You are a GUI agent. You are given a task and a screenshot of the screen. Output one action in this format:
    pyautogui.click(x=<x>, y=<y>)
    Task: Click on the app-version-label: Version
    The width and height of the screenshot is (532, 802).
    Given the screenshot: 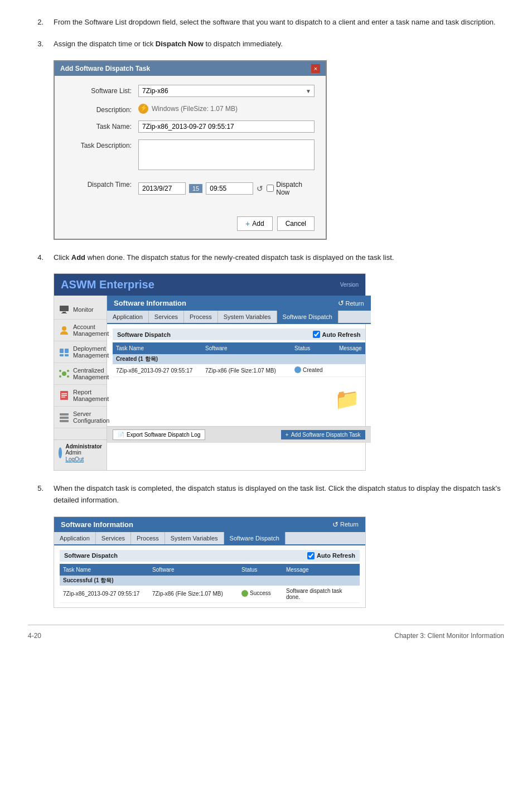 What is the action you would take?
    pyautogui.click(x=349, y=284)
    